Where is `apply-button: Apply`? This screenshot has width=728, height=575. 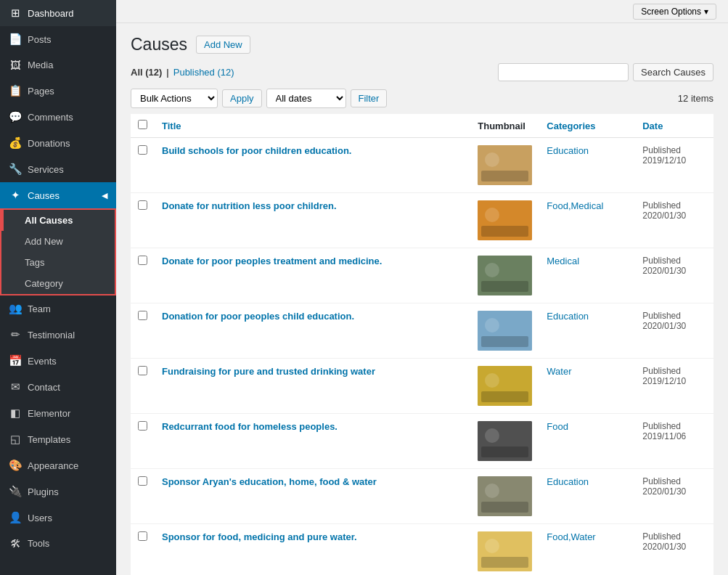 apply-button: Apply is located at coordinates (242, 99).